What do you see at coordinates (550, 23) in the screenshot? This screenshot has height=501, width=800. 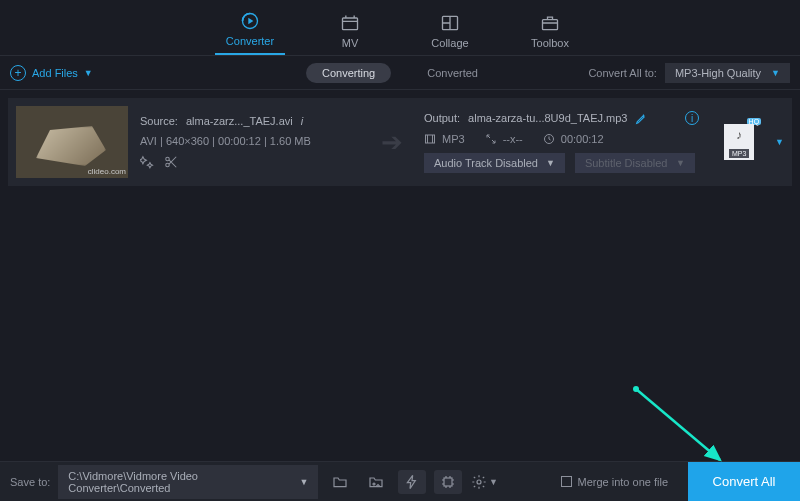 I see `toolbox-icon` at bounding box center [550, 23].